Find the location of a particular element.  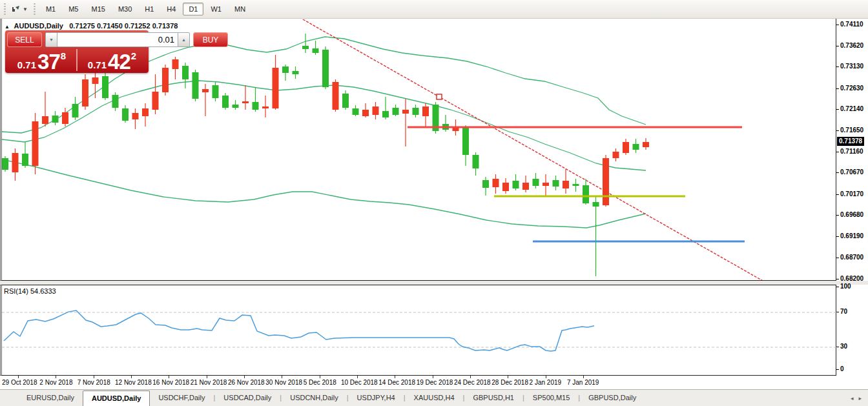

chart-tab-gbpusd: GBPUSD,H1 is located at coordinates (493, 398).